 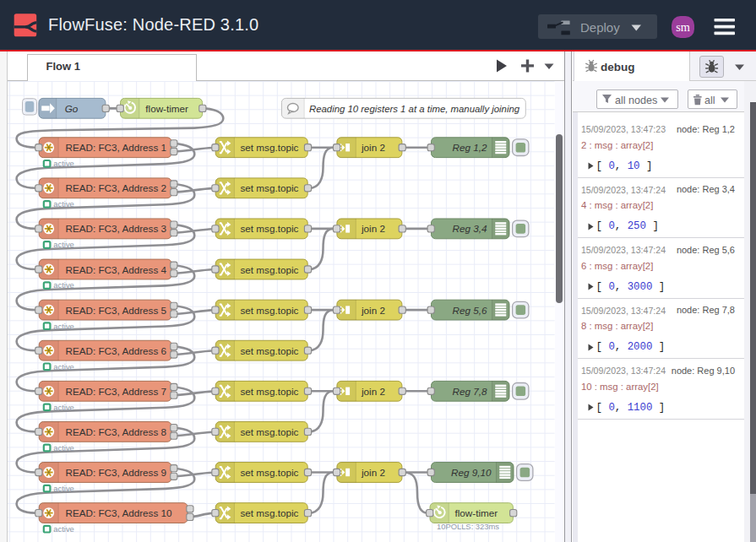 What do you see at coordinates (618, 68) in the screenshot?
I see `svg-text: debug` at bounding box center [618, 68].